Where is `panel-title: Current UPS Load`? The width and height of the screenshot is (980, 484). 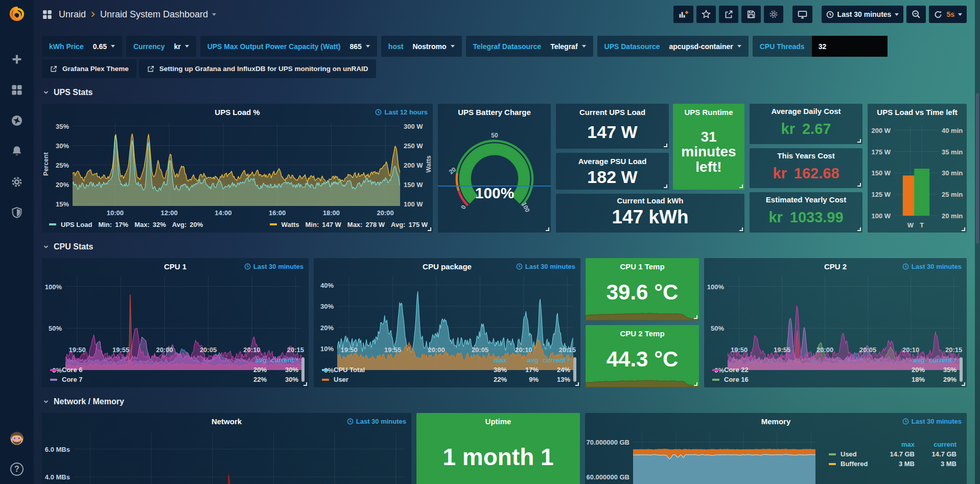
panel-title: Current UPS Load is located at coordinates (612, 110).